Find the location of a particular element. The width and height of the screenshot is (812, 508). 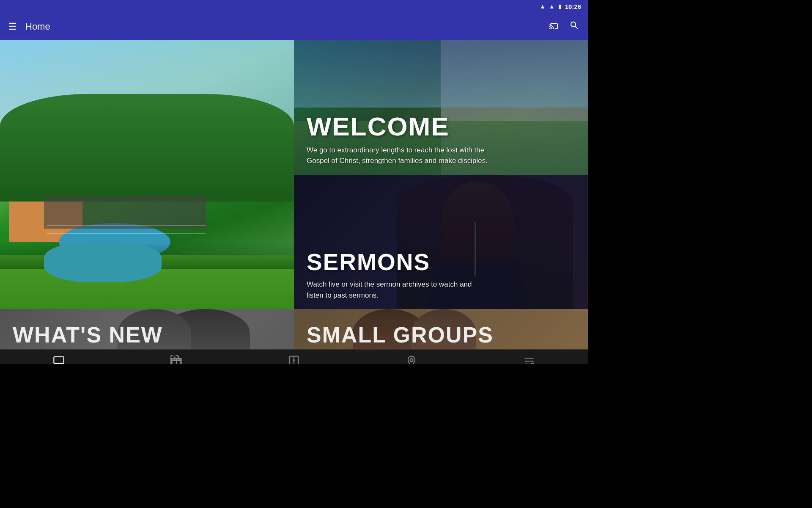

wifi-icon: ▲ is located at coordinates (543, 6).